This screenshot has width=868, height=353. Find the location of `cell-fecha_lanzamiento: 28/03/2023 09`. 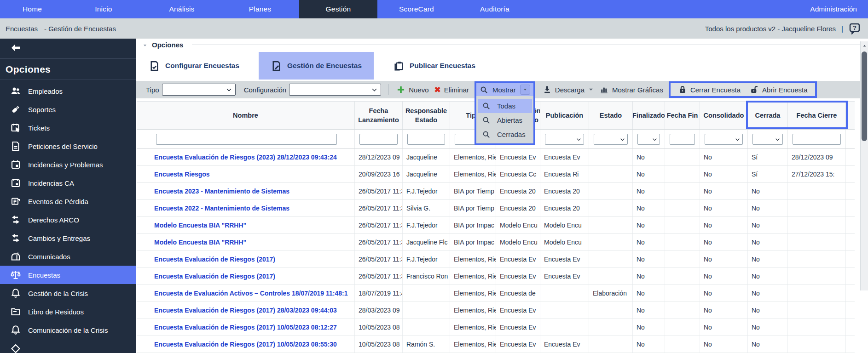

cell-fecha_lanzamiento: 28/03/2023 09 is located at coordinates (379, 310).